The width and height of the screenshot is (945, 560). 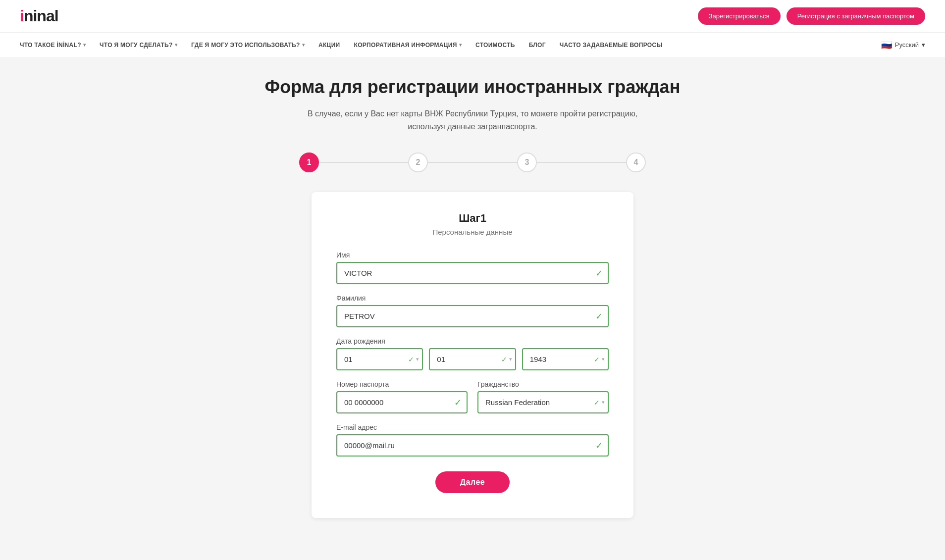 I want to click on nav-item-promotions: АКЦИИ, so click(x=329, y=45).